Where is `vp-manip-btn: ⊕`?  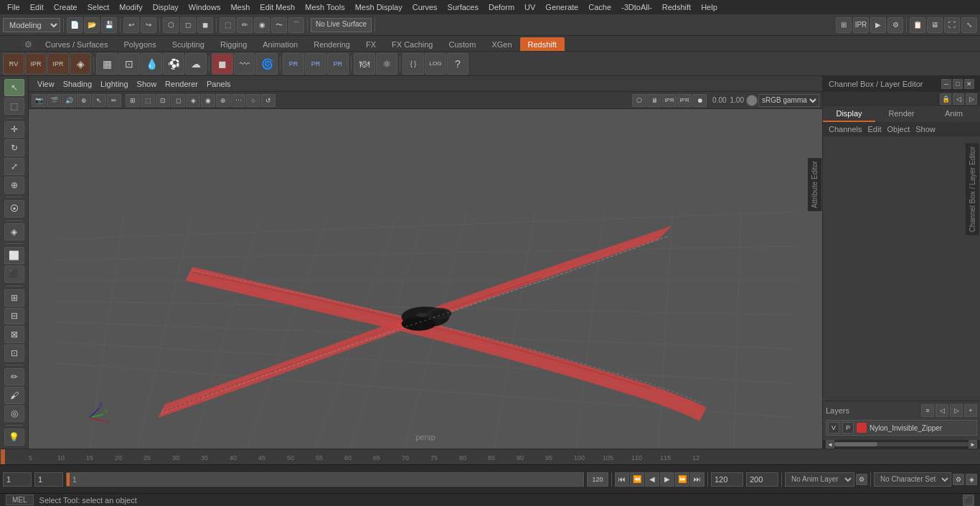 vp-manip-btn: ⊕ is located at coordinates (223, 100).